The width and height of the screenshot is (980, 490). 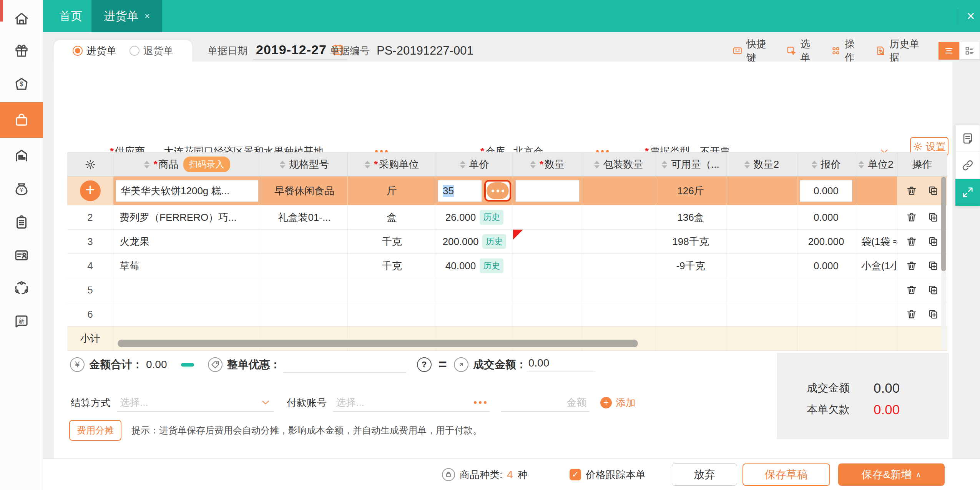 What do you see at coordinates (968, 138) in the screenshot?
I see `note-tool-button` at bounding box center [968, 138].